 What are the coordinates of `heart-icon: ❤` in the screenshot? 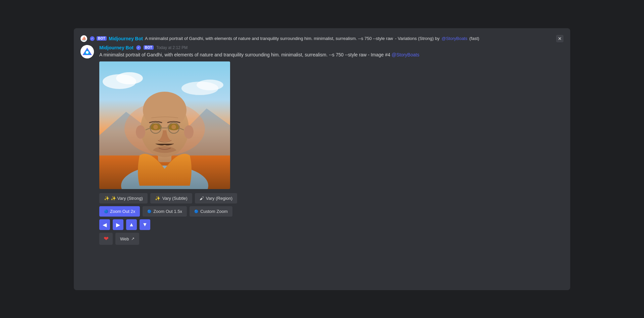 It's located at (106, 239).